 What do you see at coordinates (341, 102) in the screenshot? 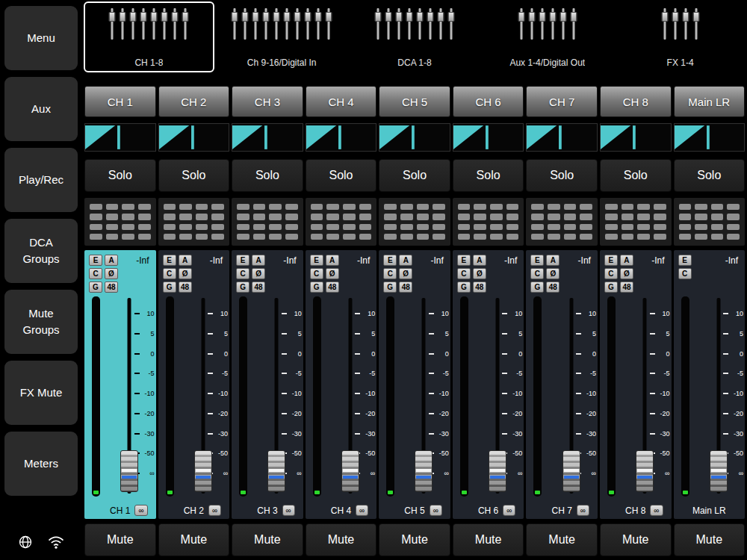
I see `channel-select-button: CH 4` at bounding box center [341, 102].